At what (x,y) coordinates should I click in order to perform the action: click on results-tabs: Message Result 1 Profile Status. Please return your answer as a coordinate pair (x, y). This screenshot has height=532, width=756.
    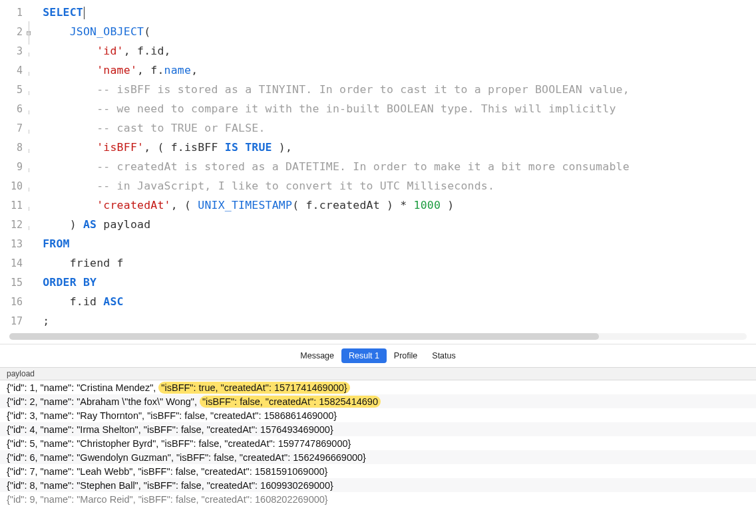
    Looking at the image, I should click on (378, 356).